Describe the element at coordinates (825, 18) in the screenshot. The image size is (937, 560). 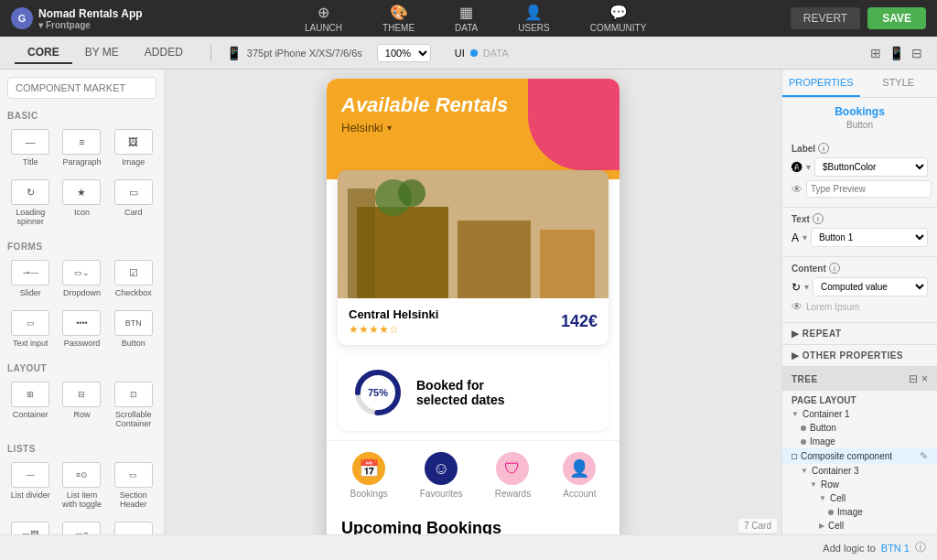
I see `revert-button: REVERT` at that location.